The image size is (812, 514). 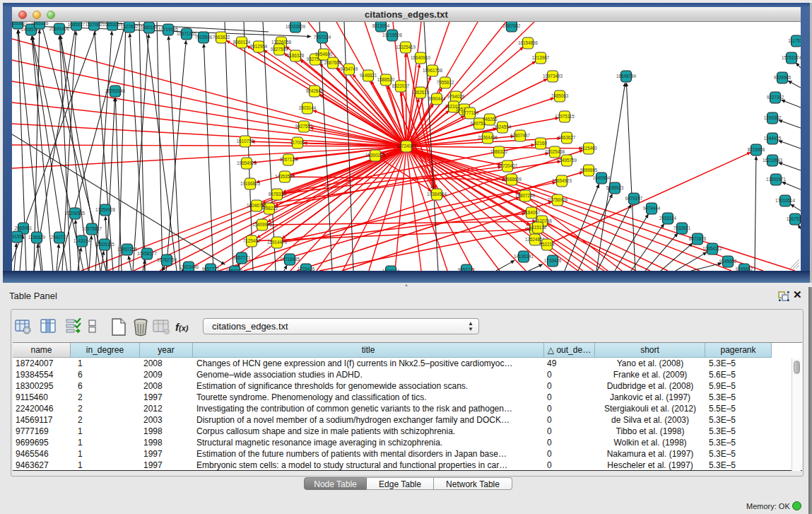 I want to click on svg-text: 2087682, so click(x=512, y=25).